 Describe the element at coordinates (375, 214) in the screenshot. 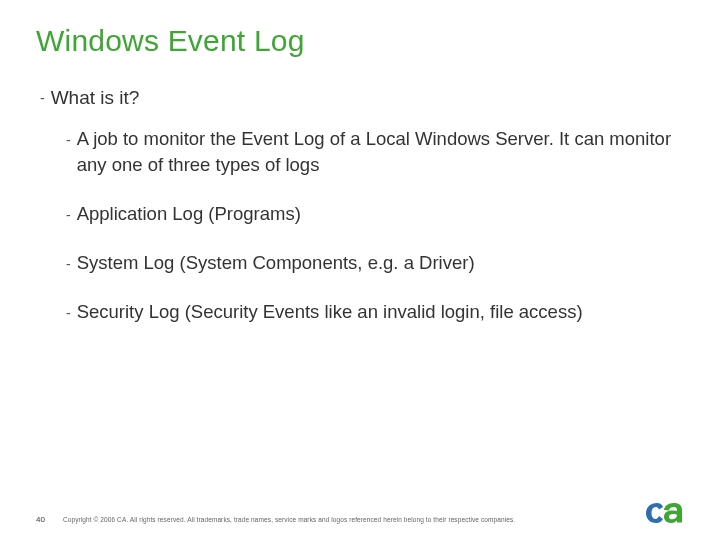

I see `list-item: - Application Log (Programs)` at that location.